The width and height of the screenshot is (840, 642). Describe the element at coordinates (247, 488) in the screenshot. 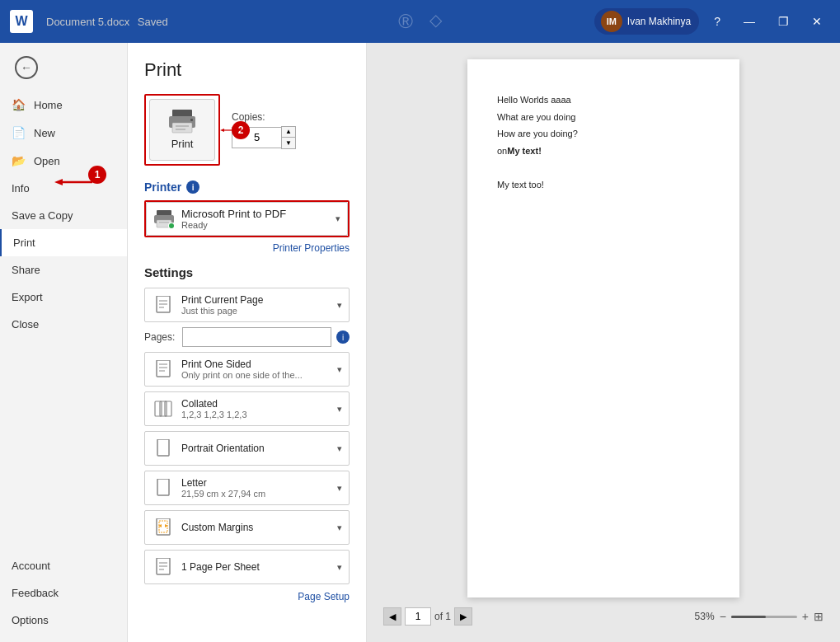

I see `setting-row-size: Letter 21,59 cm x 27,94 cm ▾` at that location.